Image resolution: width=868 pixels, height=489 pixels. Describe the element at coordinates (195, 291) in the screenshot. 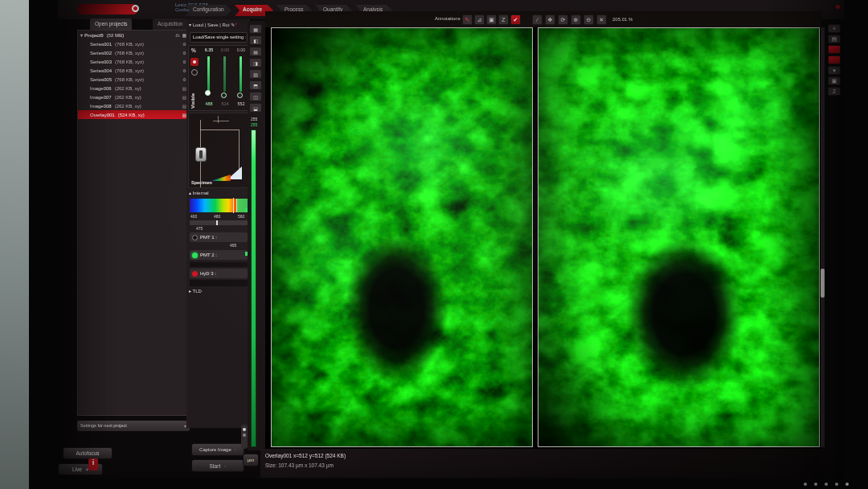

I see `tld-header: ▸ TLD` at that location.